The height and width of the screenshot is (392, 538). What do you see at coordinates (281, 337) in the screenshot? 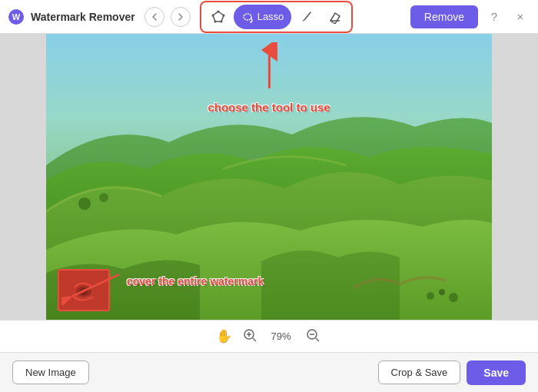
I see `zoom-value: 79%` at bounding box center [281, 337].